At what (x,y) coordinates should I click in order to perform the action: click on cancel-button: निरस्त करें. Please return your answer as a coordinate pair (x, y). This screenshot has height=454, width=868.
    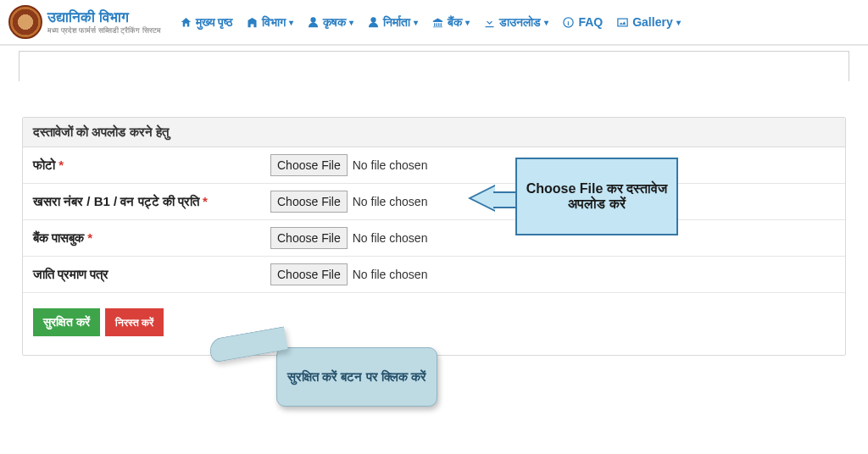
    Looking at the image, I should click on (134, 322).